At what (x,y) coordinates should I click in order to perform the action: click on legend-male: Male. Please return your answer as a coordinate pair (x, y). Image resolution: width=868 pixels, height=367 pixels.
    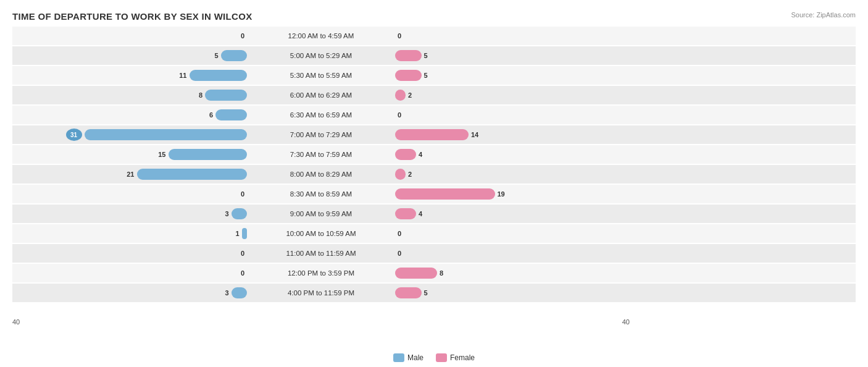
    Looking at the image, I should click on (409, 358).